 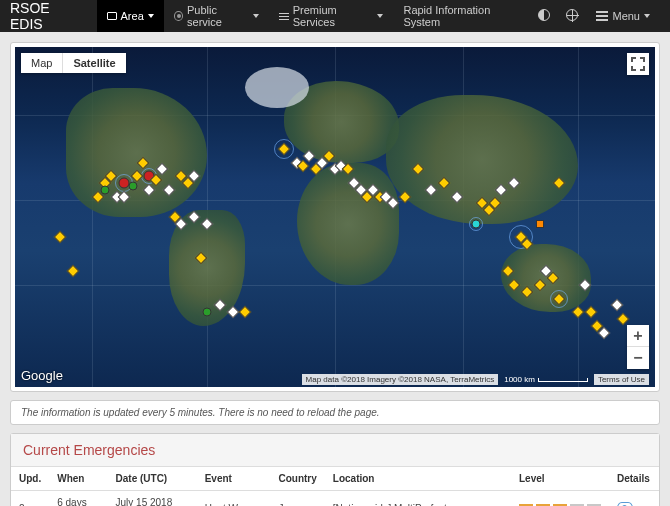 I want to click on emergencies-table: Upd.WhenDate (UTC)EventCountryLocationLe…, so click(x=335, y=486).